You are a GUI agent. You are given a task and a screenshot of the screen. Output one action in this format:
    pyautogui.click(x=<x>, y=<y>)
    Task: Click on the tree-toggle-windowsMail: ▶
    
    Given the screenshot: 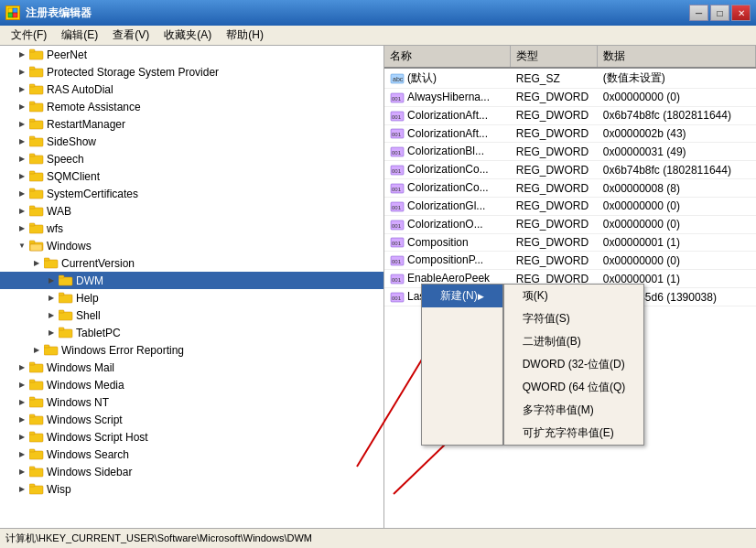 What is the action you would take?
    pyautogui.click(x=22, y=368)
    